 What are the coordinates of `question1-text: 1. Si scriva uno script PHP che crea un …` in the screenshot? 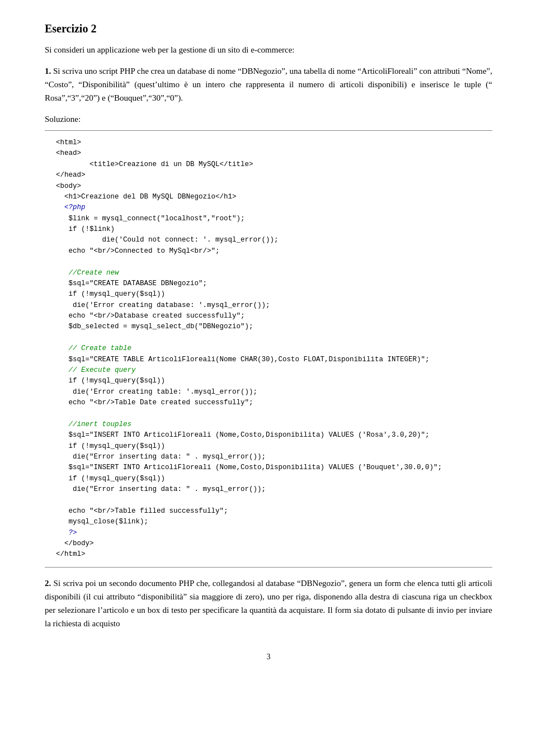 It's located at (268, 84).